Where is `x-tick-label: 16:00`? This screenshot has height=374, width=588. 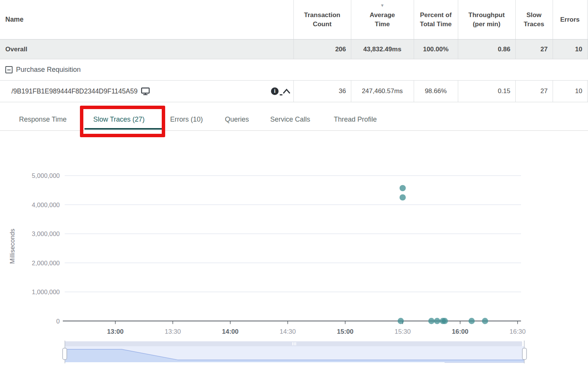 x-tick-label: 16:00 is located at coordinates (460, 331).